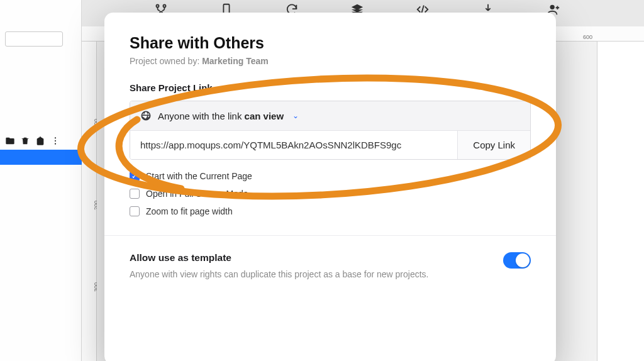 The height and width of the screenshot is (361, 644). Describe the element at coordinates (279, 275) in the screenshot. I see `template-desc: Anyone with view rights can duplicate th…` at that location.